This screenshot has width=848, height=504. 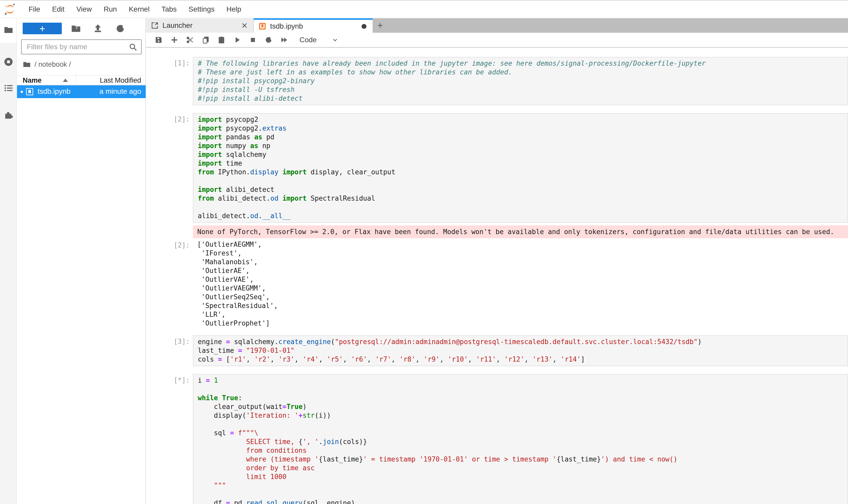 What do you see at coordinates (520, 350) in the screenshot?
I see `cell-editor: engine = sqlalchemy.create_engine("postg…` at bounding box center [520, 350].